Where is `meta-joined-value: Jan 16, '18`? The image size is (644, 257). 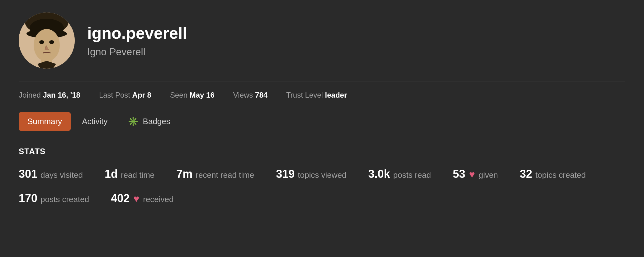 meta-joined-value: Jan 16, '18 is located at coordinates (61, 95).